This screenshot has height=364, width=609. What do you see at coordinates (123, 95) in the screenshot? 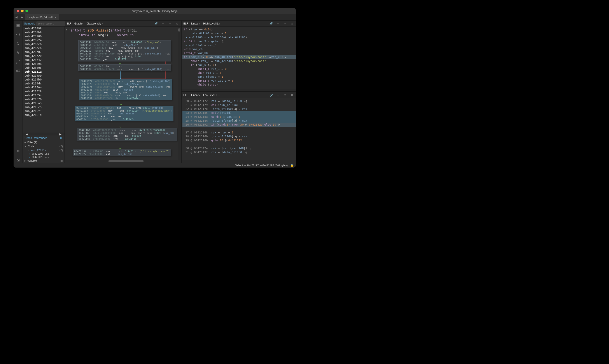
I see `graph-canvas: ● ► int64_t sub_42111a(int64_t arg1, int…` at bounding box center [123, 95].